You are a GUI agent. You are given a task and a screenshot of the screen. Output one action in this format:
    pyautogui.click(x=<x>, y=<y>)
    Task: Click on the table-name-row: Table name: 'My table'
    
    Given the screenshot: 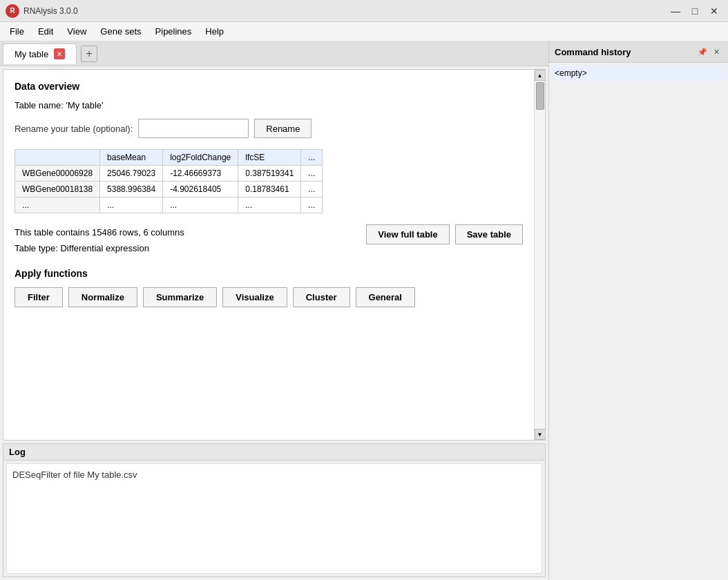 What is the action you would take?
    pyautogui.click(x=269, y=105)
    